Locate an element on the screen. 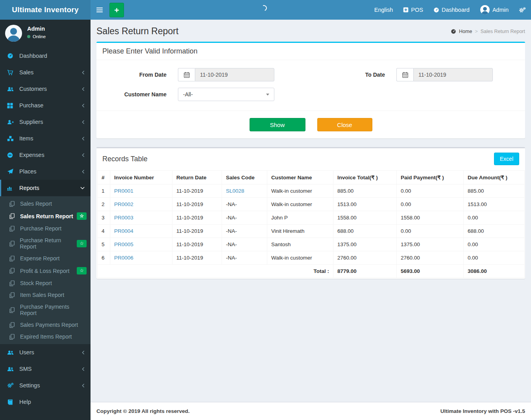  sidebar-item-dashboard: Dashboard is located at coordinates (45, 56).